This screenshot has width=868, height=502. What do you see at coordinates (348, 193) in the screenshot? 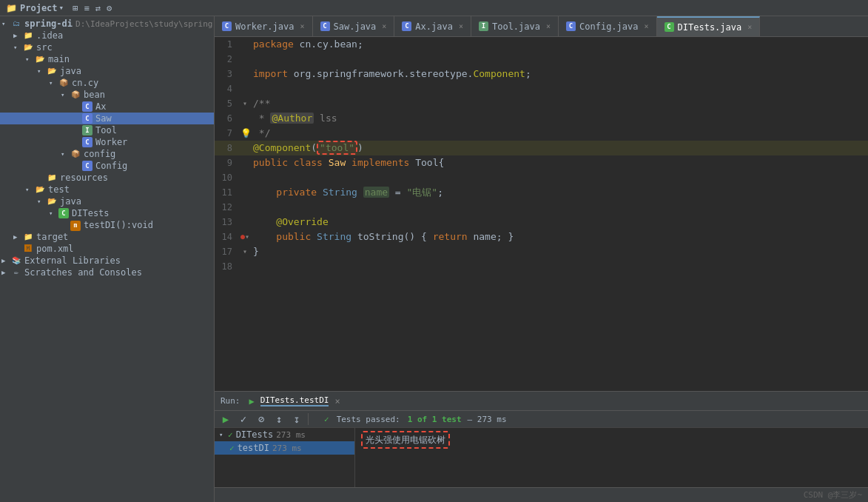
I see `code-text-11: private String name = "电锯";` at bounding box center [348, 193].